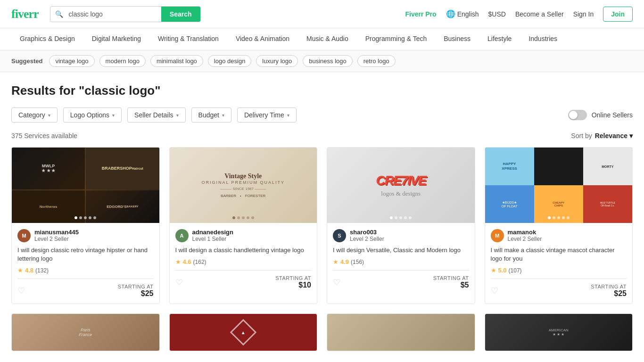 This screenshot has width=644, height=362. I want to click on tag-logo-design: logo design, so click(230, 61).